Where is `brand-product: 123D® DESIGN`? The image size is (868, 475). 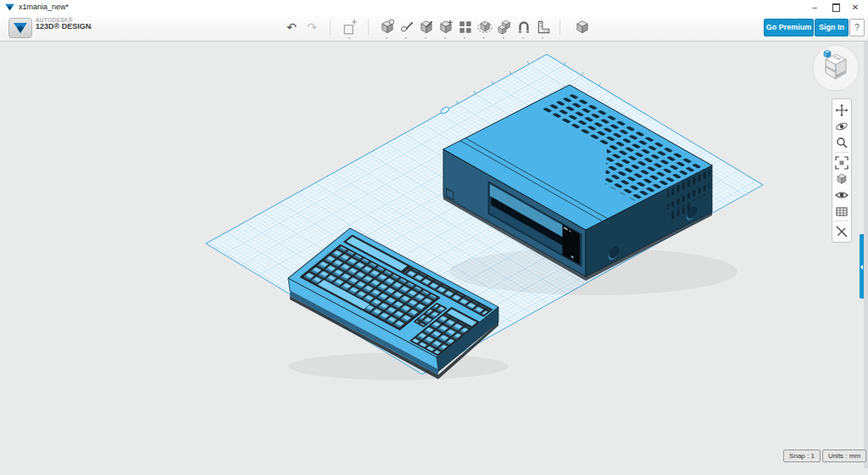 brand-product: 123D® DESIGN is located at coordinates (63, 27).